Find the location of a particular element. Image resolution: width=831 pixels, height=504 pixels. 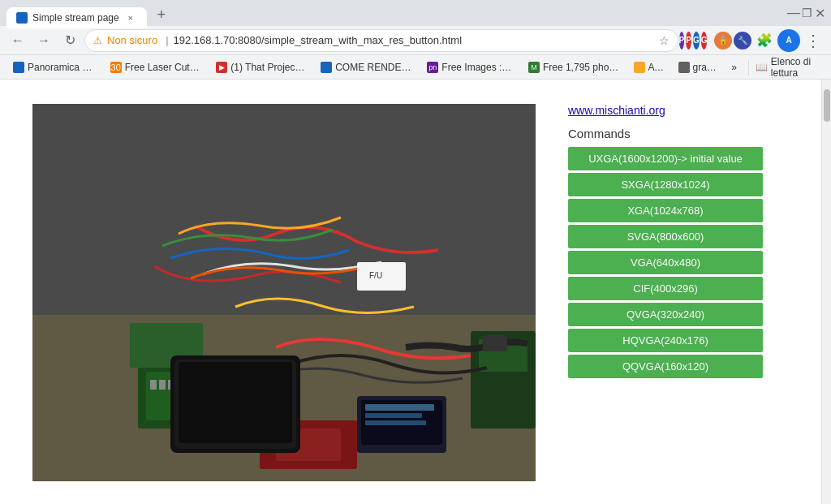

bookmark-item-3: COME RENDERE S... is located at coordinates (367, 67).